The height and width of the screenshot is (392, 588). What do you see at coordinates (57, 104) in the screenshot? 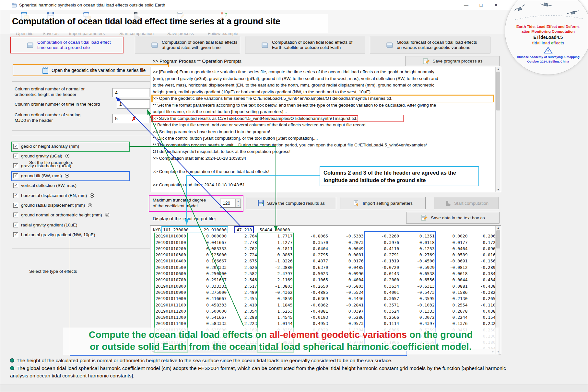
I see `time-column-label: Column ordinal number of time in the rec…` at bounding box center [57, 104].